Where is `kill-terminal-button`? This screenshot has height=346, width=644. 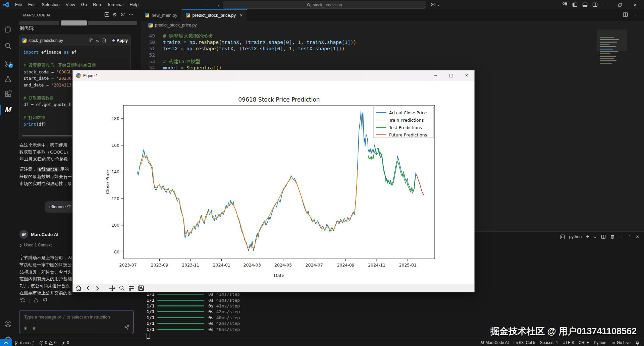
kill-terminal-button is located at coordinates (612, 237).